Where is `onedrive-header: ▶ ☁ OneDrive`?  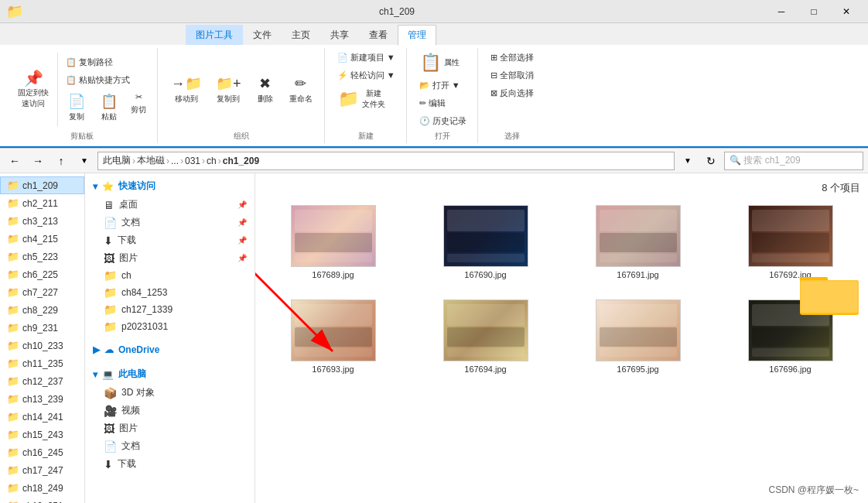 onedrive-header: ▶ ☁ OneDrive is located at coordinates (170, 350).